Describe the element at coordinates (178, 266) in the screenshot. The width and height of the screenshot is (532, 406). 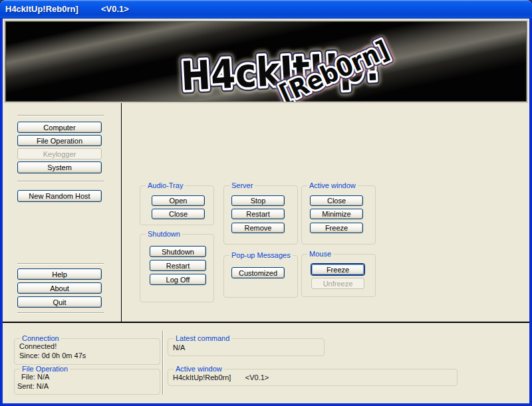
I see `shutdown-restart-button: Restart` at that location.